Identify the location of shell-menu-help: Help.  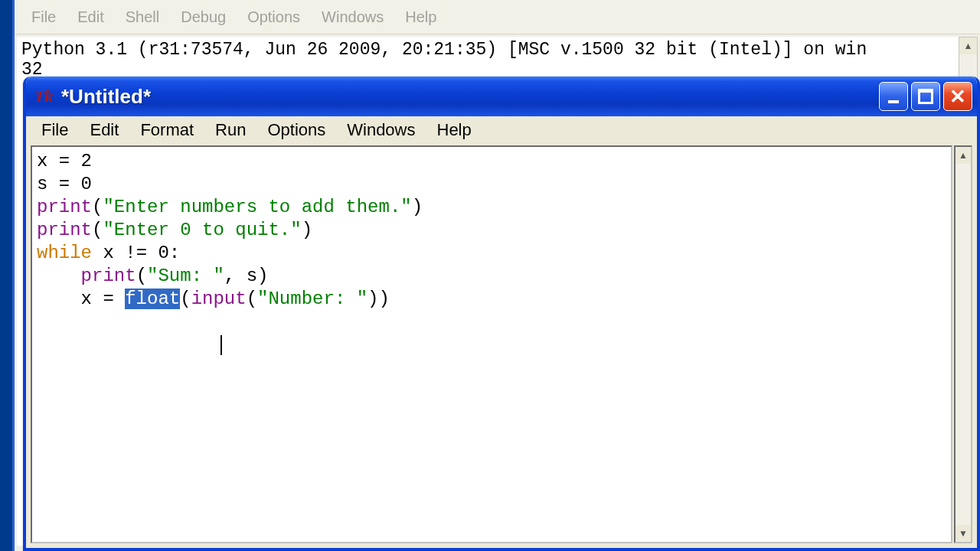
(421, 17).